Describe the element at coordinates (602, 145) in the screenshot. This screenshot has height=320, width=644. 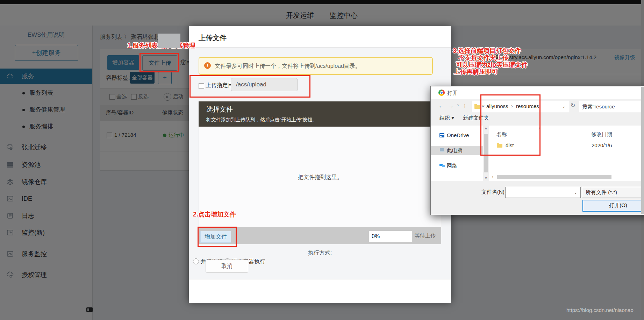
I see `file-date: 2020/1/6` at that location.